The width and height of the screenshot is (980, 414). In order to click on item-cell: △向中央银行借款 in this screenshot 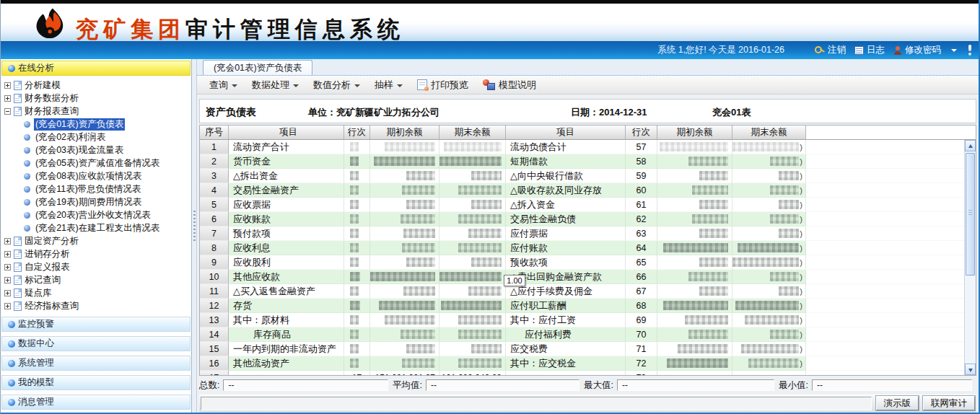, I will do `click(566, 176)`.